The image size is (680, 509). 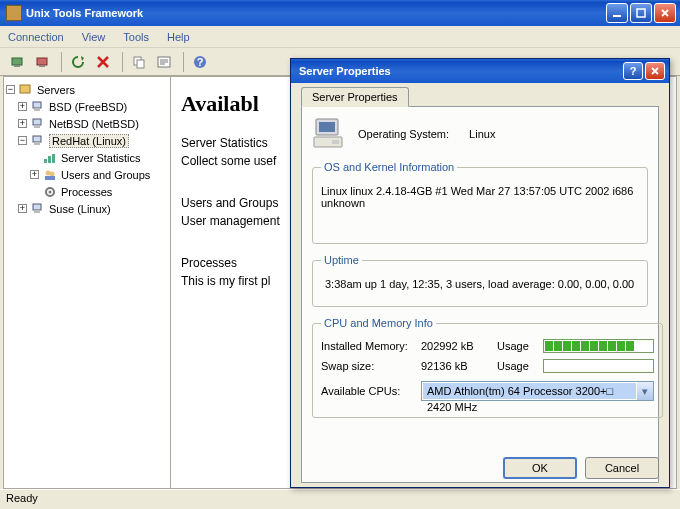 I want to click on toolbar-connect-button, so click(x=17, y=62).